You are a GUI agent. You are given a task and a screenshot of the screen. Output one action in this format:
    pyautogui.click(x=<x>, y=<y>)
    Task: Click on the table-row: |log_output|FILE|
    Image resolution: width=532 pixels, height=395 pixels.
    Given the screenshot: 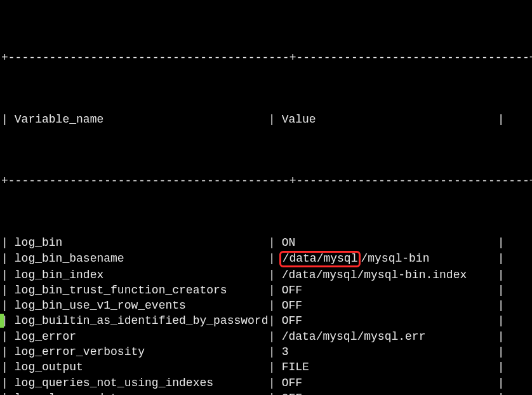 What is the action you would take?
    pyautogui.click(x=266, y=367)
    